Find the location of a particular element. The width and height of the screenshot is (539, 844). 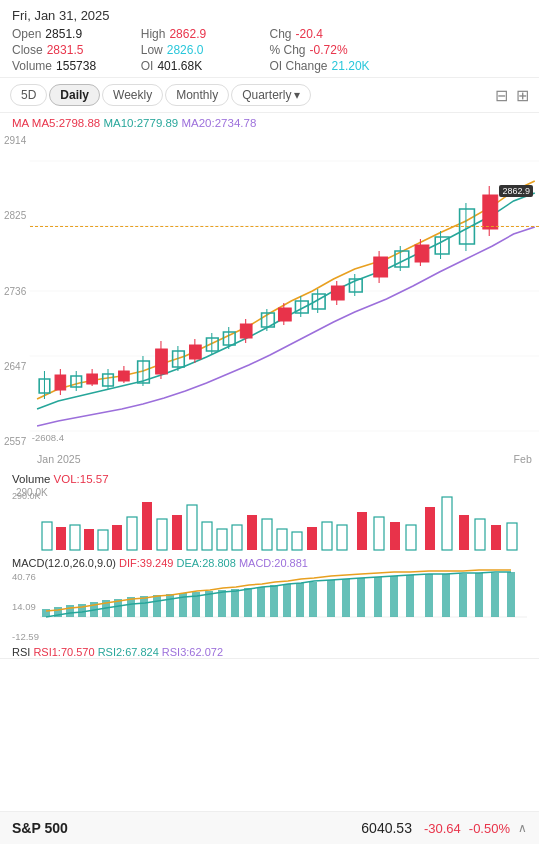

dea-label: DEA:28.808 is located at coordinates (206, 563).